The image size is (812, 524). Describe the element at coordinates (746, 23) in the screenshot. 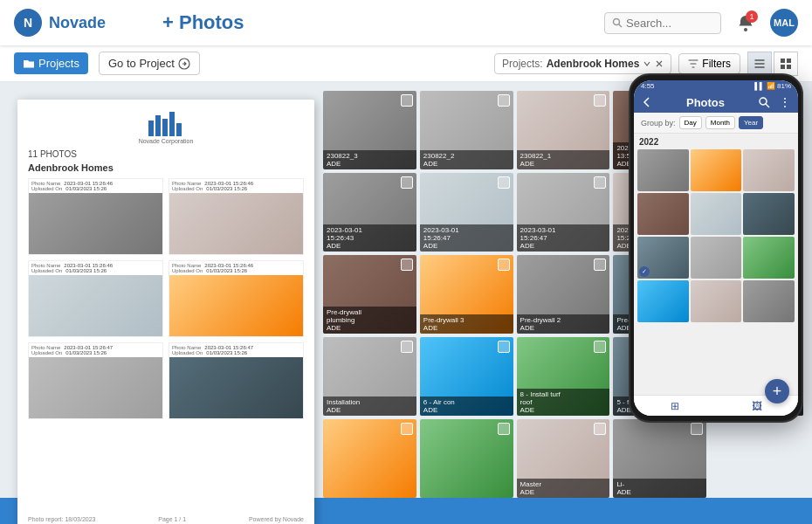

I see `notification-button: 1` at that location.